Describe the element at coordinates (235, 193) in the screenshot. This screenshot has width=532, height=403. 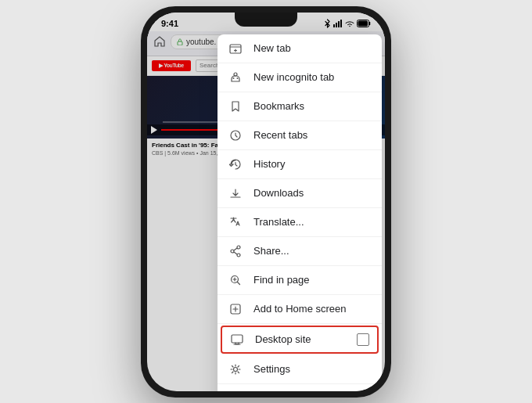
I see `downloads-icon` at that location.